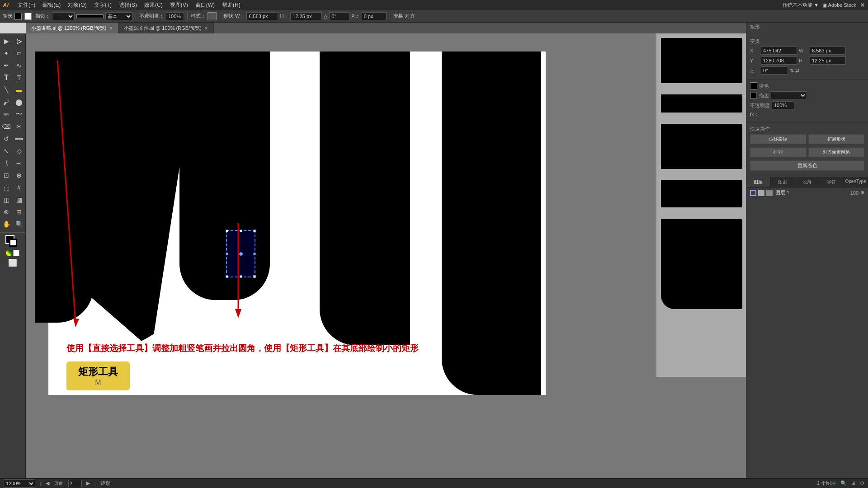 This screenshot has height=488, width=868. I want to click on rp-stroke-box, so click(754, 95).